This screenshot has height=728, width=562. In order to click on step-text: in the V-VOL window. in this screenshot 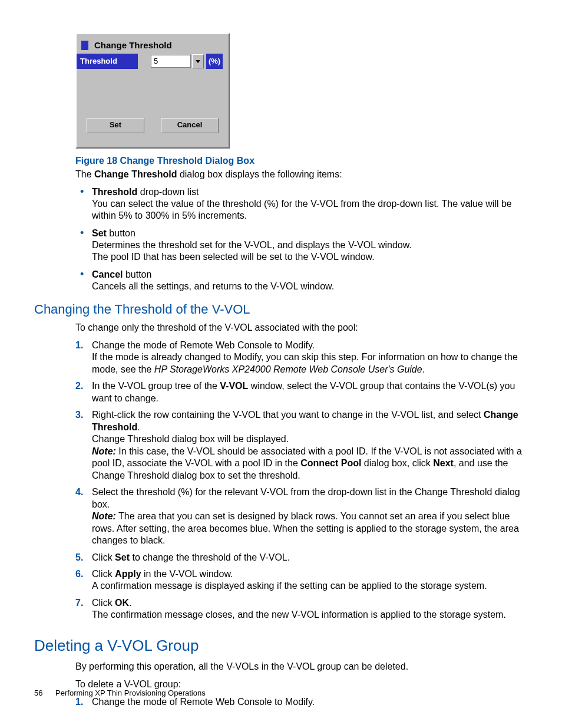, I will do `click(187, 574)`.